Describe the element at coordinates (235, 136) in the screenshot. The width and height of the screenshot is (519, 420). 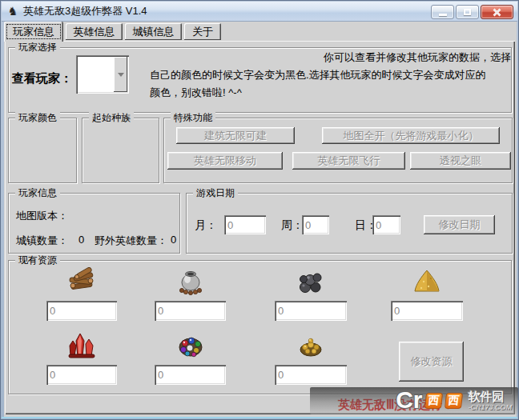
I see `unlimited-building-button: 建筑无限可建` at that location.